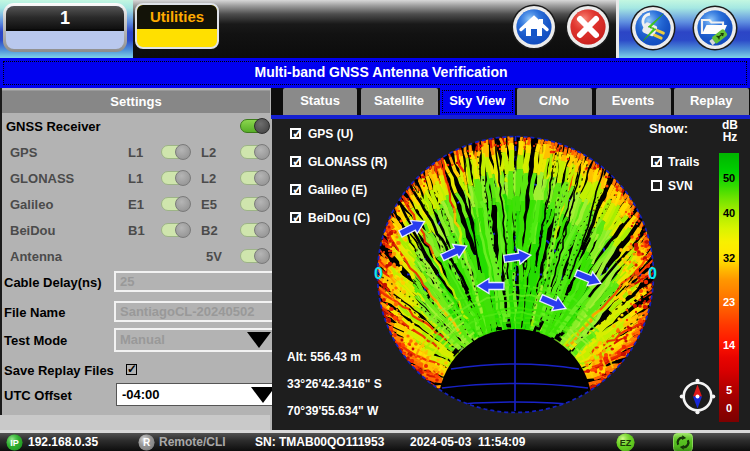 This screenshot has width=750, height=451. Describe the element at coordinates (14, 443) in the screenshot. I see `svg-text: IP` at that location.